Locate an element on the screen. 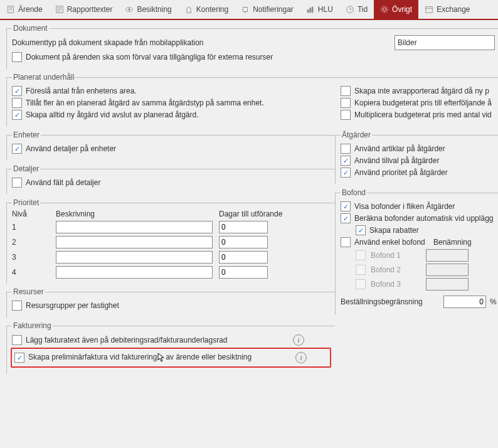 The width and height of the screenshot is (498, 448). checkbox-label: Tillåt fler än en planerad åtgärd av sam… is located at coordinates (145, 103).